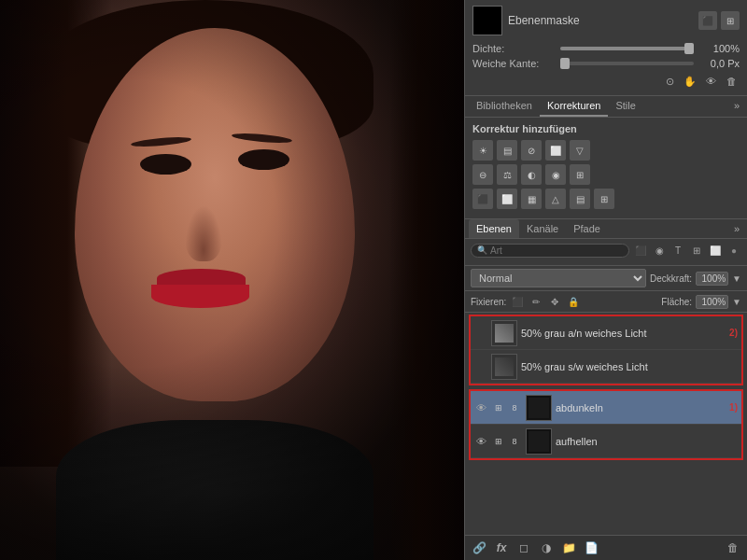  What do you see at coordinates (606, 49) in the screenshot?
I see `mask-section: Ebenenmaske ⬛ ⊞ Dichte: 100% Weiche Kant…` at bounding box center [606, 49].